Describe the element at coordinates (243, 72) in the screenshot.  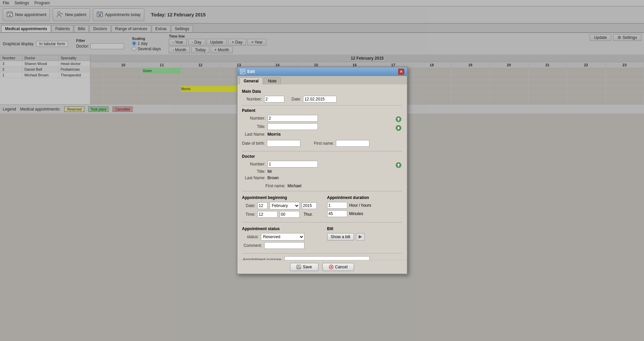
I see `edit-icon` at that location.